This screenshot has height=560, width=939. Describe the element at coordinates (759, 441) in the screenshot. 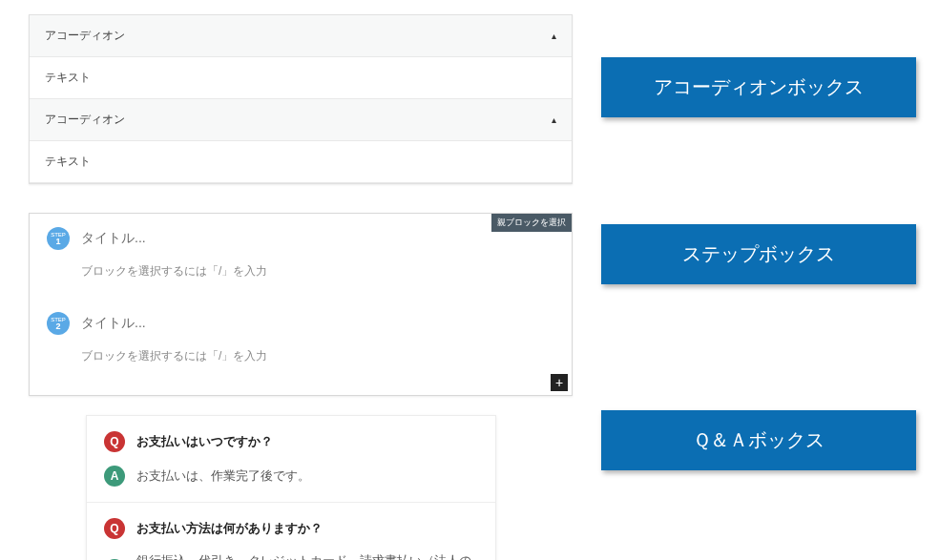

I see `label-qa-box: Ｑ＆Ａボックス` at that location.